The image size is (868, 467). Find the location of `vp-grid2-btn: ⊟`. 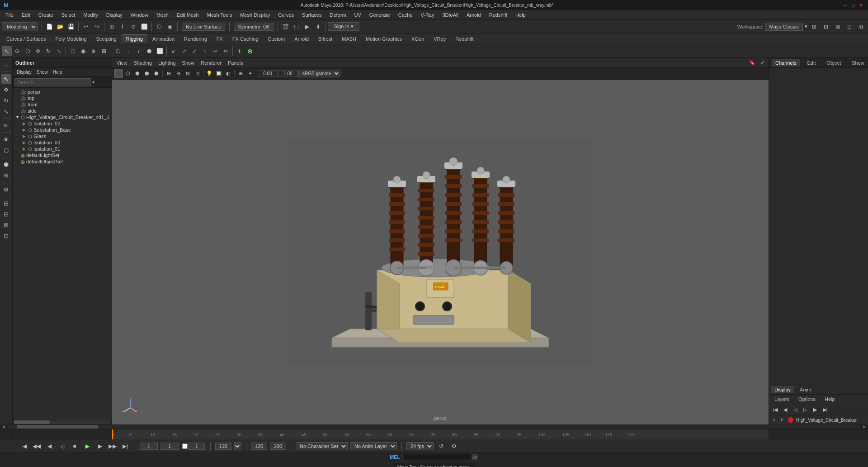

vp-grid2-btn: ⊟ is located at coordinates (178, 74).